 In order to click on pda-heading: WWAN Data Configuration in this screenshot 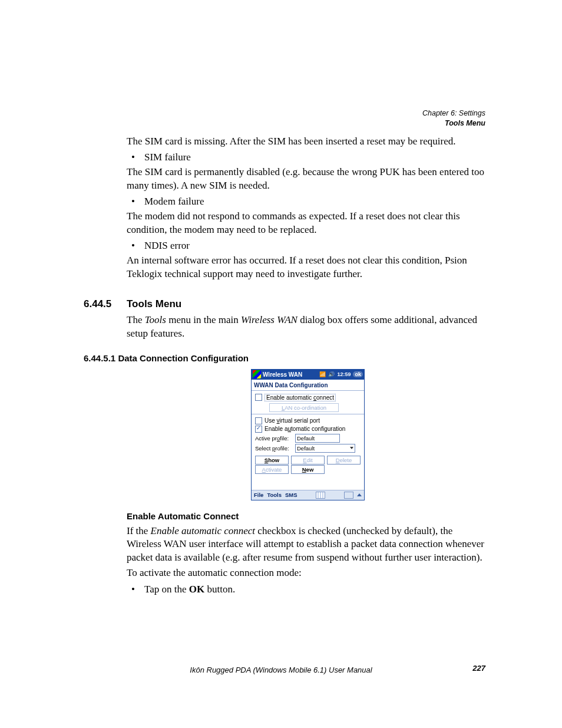, I will do `click(308, 386)`.